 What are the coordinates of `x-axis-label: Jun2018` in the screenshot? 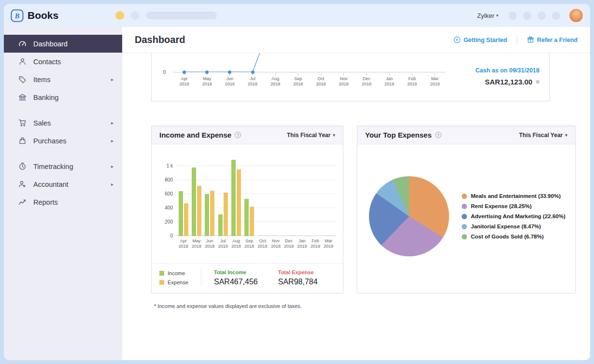 It's located at (230, 80).